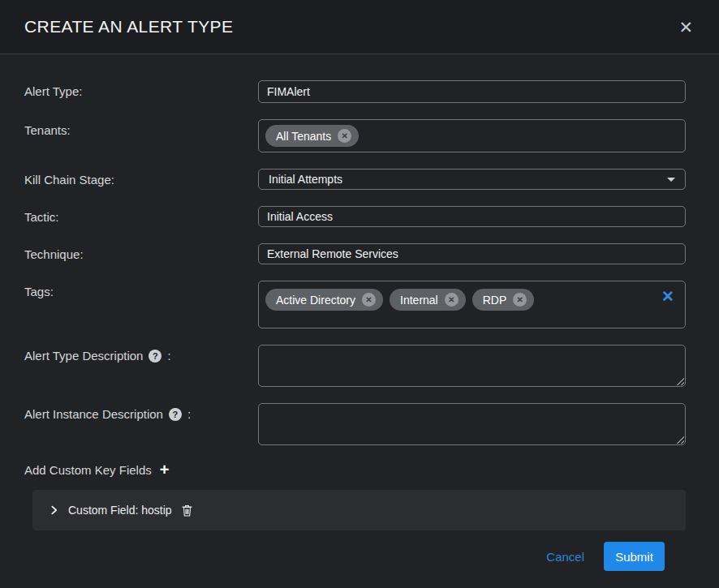 The image size is (719, 588). I want to click on technique-input, so click(472, 254).